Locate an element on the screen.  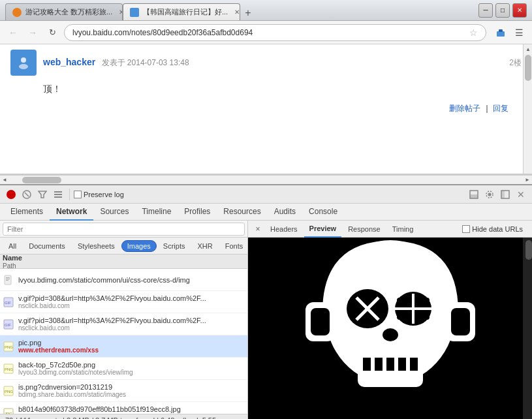
file-info: b8014a90f603738d970eff80b11bb051f919ecc8… is located at coordinates (132, 410).